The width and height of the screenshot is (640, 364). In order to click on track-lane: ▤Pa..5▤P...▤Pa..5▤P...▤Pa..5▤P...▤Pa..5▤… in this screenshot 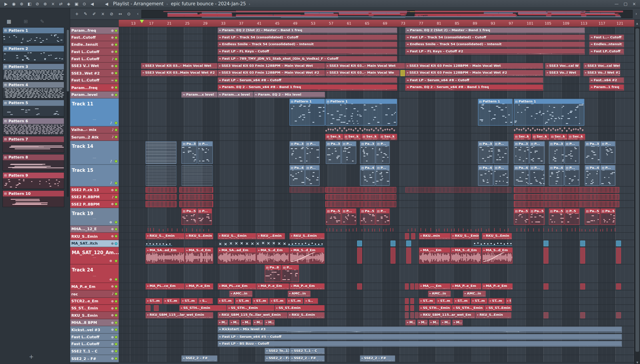, I will do `click(376, 217)`.